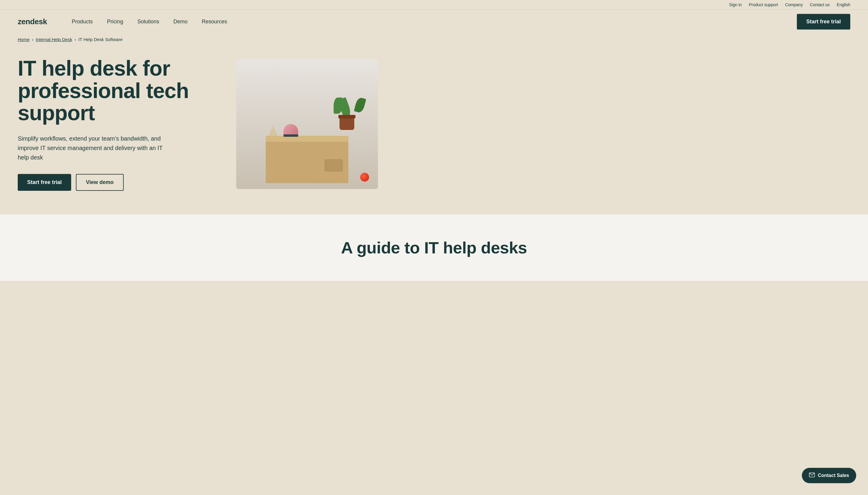  Describe the element at coordinates (44, 182) in the screenshot. I see `hero-start-free-trial-button: Start free trial` at that location.